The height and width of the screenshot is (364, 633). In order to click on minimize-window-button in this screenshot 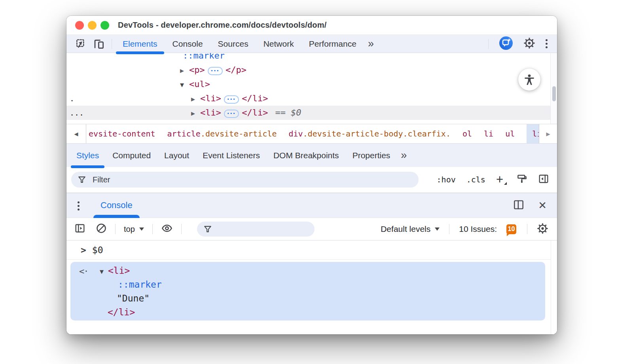, I will do `click(92, 25)`.